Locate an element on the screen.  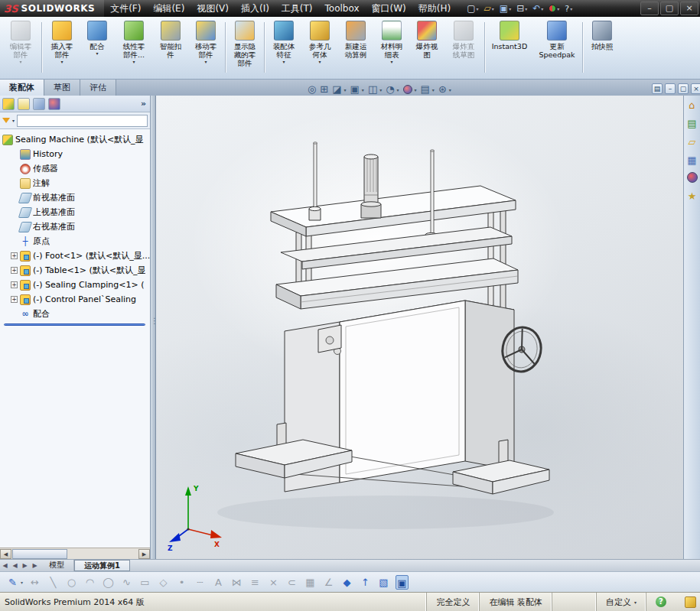
ribbon-button-reference-geometry: 参考几 何体 ▾ is located at coordinates (320, 48).